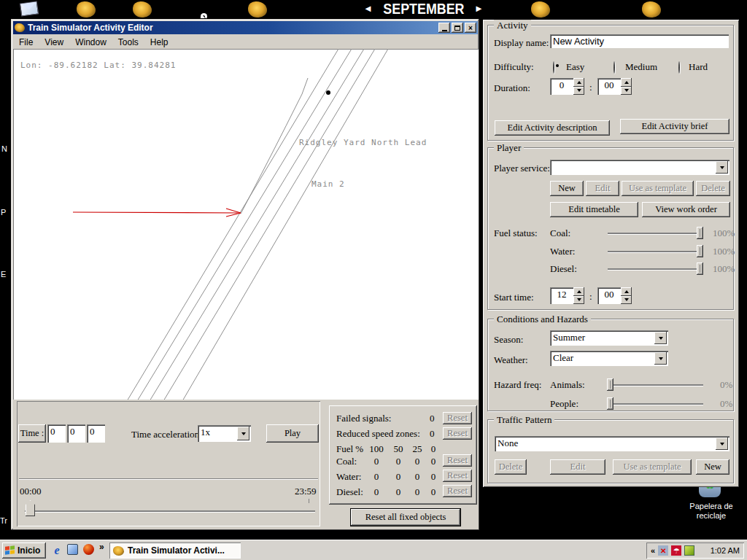 The width and height of the screenshot is (747, 560). Describe the element at coordinates (689, 551) in the screenshot. I see `viewer-icon` at that location.